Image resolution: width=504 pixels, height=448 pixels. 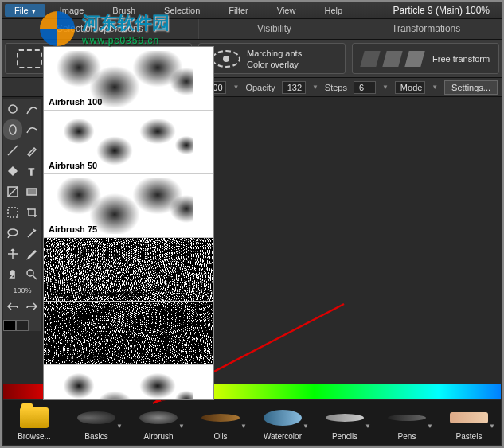 I want to click on ribbon-header: Selection operations Visibility Transfor…, so click(x=252, y=29).